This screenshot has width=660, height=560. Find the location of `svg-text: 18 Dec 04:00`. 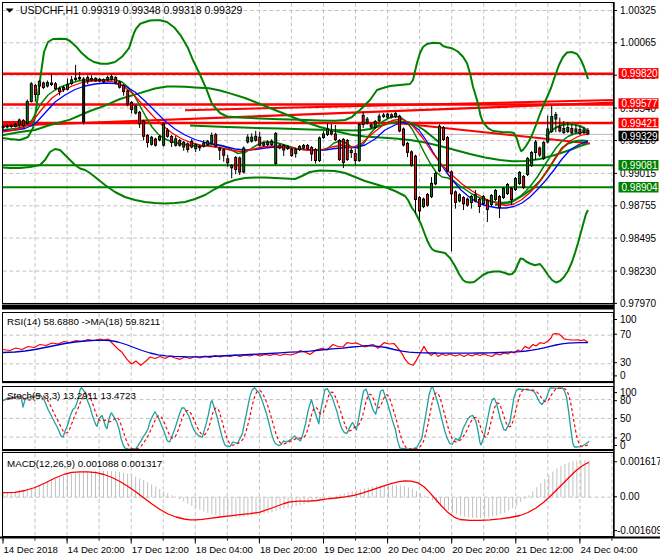

svg-text: 18 Dec 04:00 is located at coordinates (224, 550).